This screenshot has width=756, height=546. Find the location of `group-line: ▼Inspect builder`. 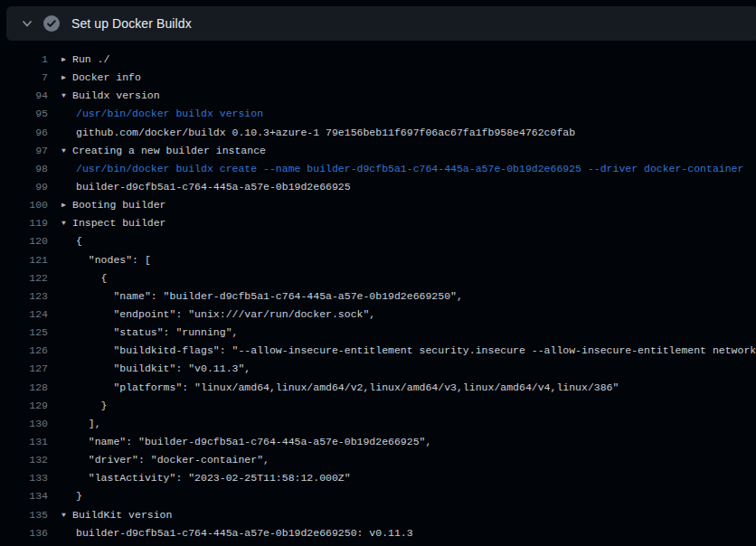

group-line: ▼Inspect builder is located at coordinates (107, 223).